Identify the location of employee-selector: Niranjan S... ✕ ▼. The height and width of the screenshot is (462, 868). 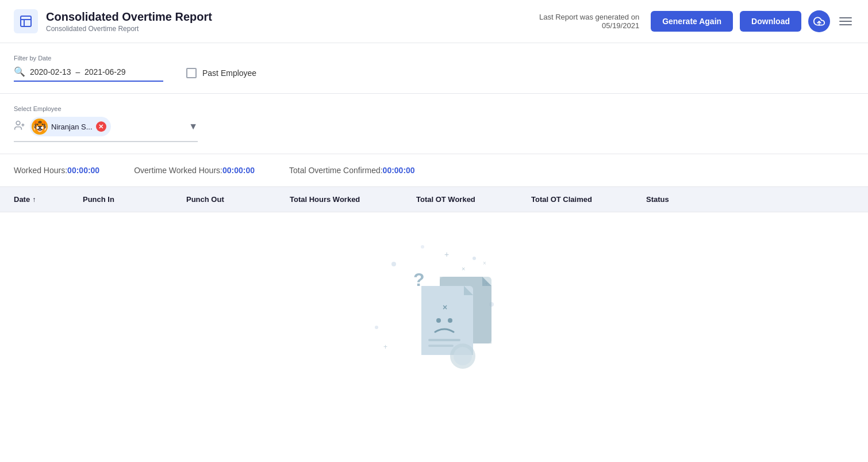
(106, 129).